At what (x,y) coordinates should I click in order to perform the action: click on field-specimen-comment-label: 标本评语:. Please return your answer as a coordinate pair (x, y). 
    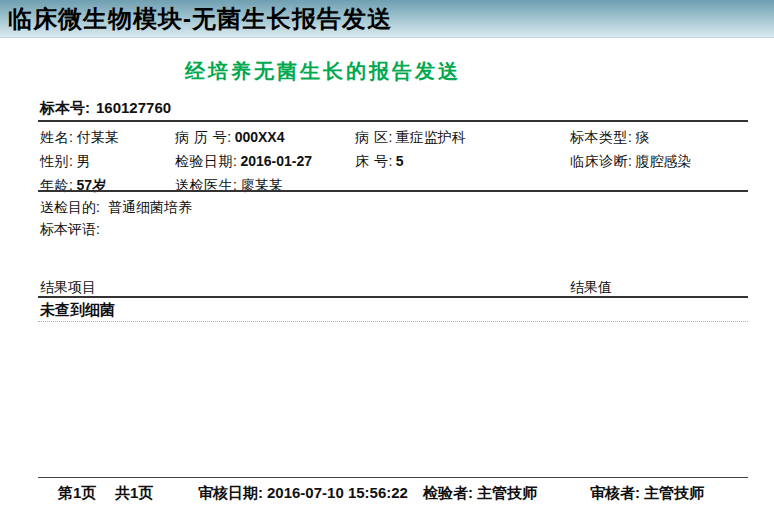
    Looking at the image, I should click on (70, 229).